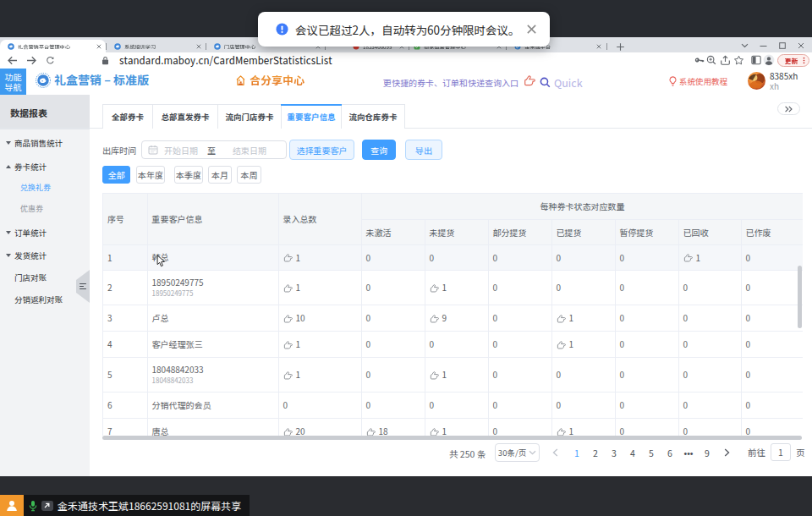 This screenshot has height=516, width=812. Describe the element at coordinates (321, 150) in the screenshot. I see `select-customer-button: 选择重要客户` at that location.